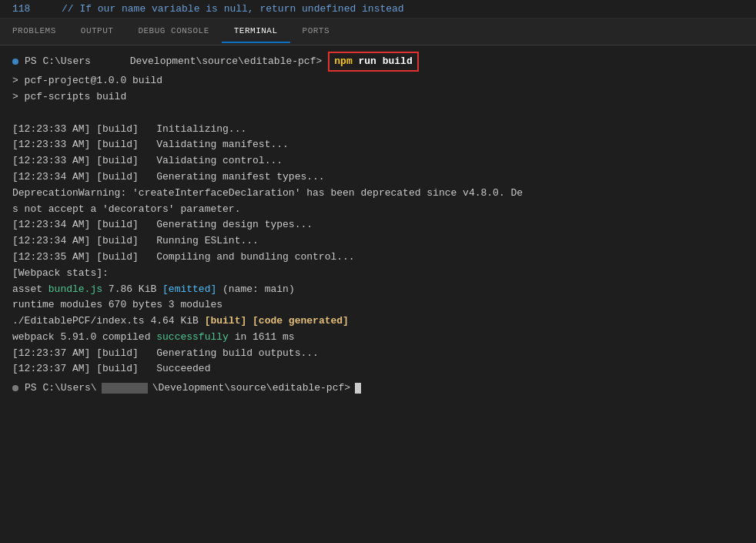 Image resolution: width=756 pixels, height=543 pixels. Describe the element at coordinates (373, 62) in the screenshot. I see `npm-run-build-box: npm run build` at that location.